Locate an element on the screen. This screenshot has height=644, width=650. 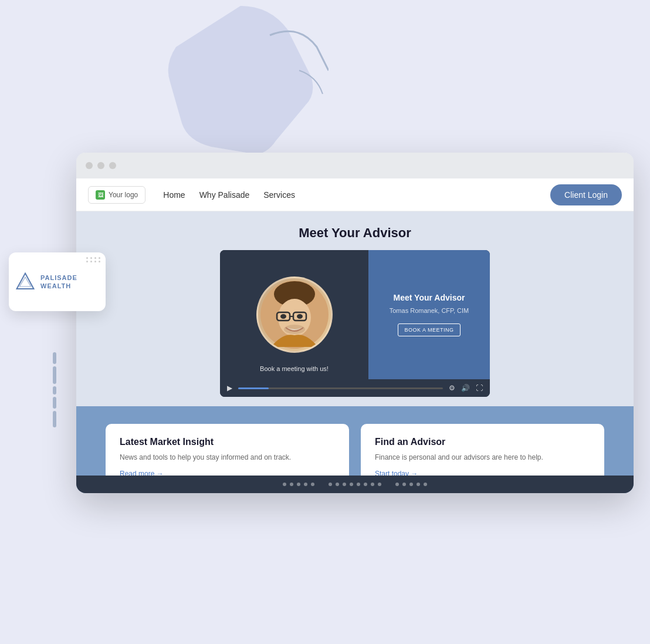
video-left-panel: Book a meeting with us! is located at coordinates (294, 315).